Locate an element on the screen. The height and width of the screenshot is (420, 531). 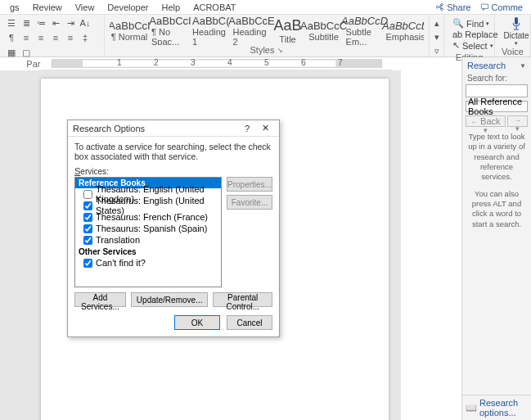
shading-icon: ▦ is located at coordinates (11, 52).